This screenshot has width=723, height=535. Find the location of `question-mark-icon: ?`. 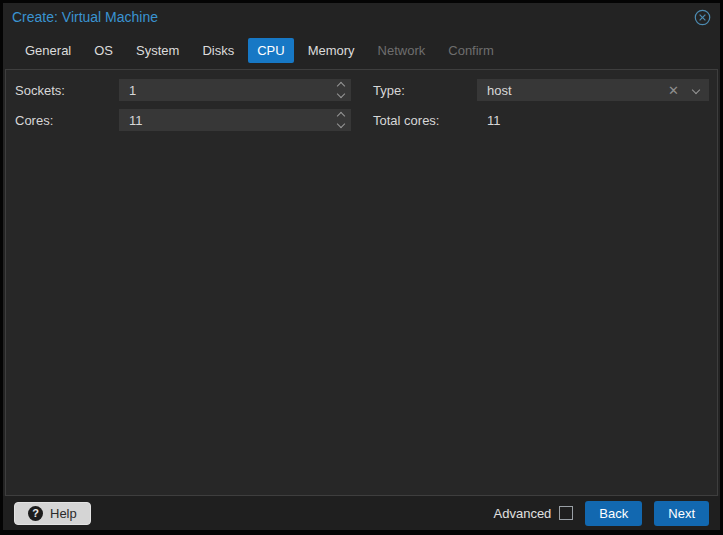

question-mark-icon: ? is located at coordinates (36, 514).